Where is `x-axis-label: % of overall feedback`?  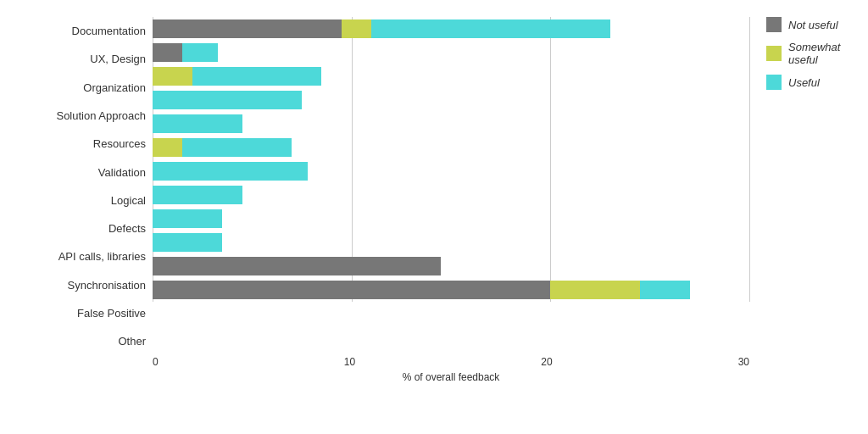 x-axis-label: % of overall feedback is located at coordinates (451, 377).